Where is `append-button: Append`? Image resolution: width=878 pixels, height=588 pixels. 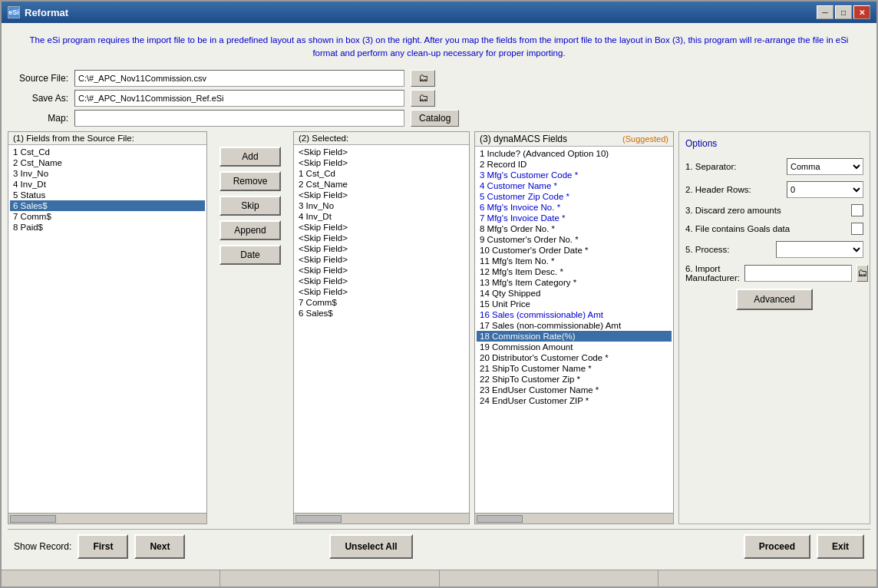 append-button: Append is located at coordinates (250, 230).